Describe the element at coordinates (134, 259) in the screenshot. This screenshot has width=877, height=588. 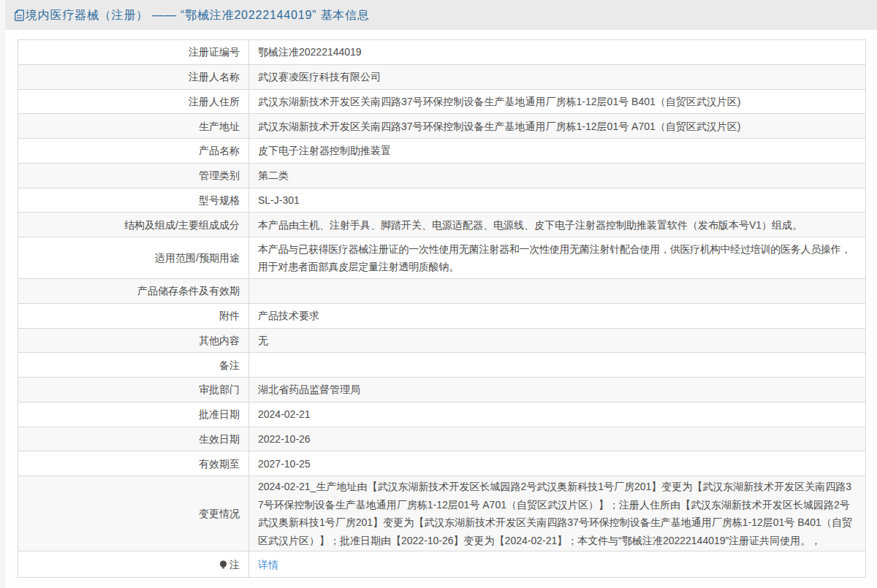
I see `row-label: 适用范围/预期用途` at that location.